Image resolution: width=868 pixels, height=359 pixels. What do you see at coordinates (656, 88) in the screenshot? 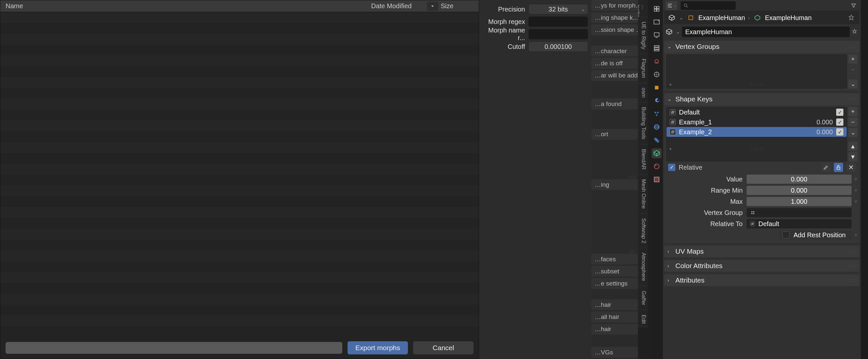
I see `object-tab-icon` at bounding box center [656, 88].